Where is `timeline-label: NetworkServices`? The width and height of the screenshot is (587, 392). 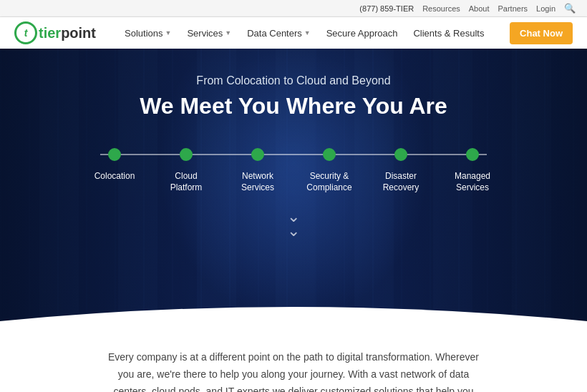 timeline-label: NetworkServices is located at coordinates (258, 182).